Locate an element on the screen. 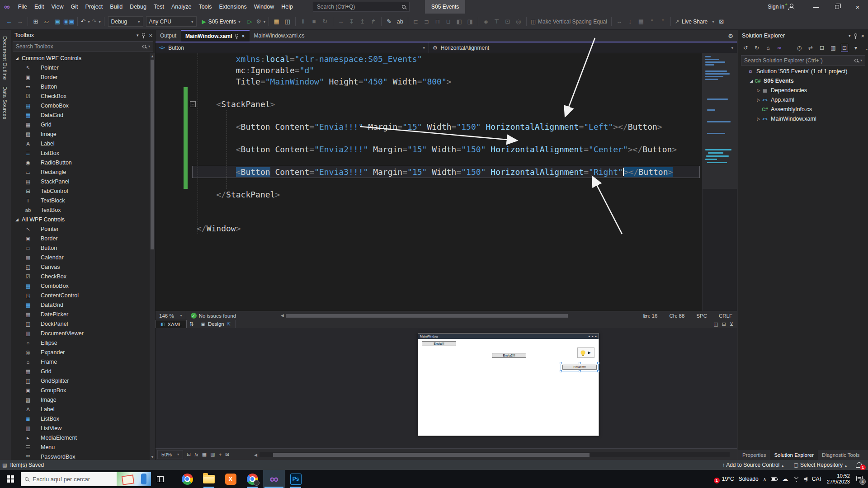 The height and width of the screenshot is (488, 868). solution-toolbar-icon: ⊡ is located at coordinates (844, 48).